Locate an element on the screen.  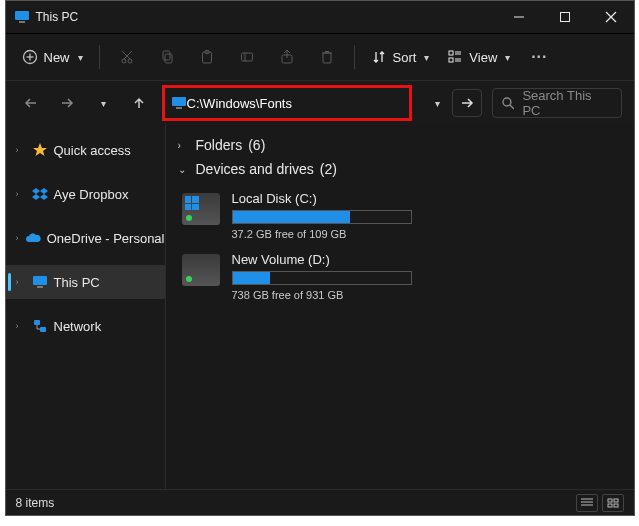
paste-button is located at coordinates (207, 57).